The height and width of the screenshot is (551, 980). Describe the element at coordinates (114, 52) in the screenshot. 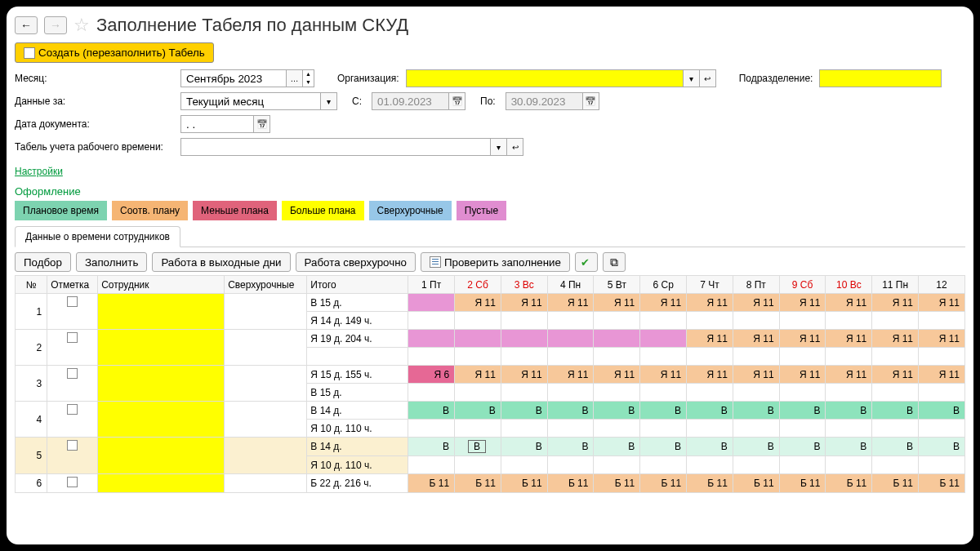

I see `create-timesheet-button: Создать (перезаполнить) Табель` at that location.